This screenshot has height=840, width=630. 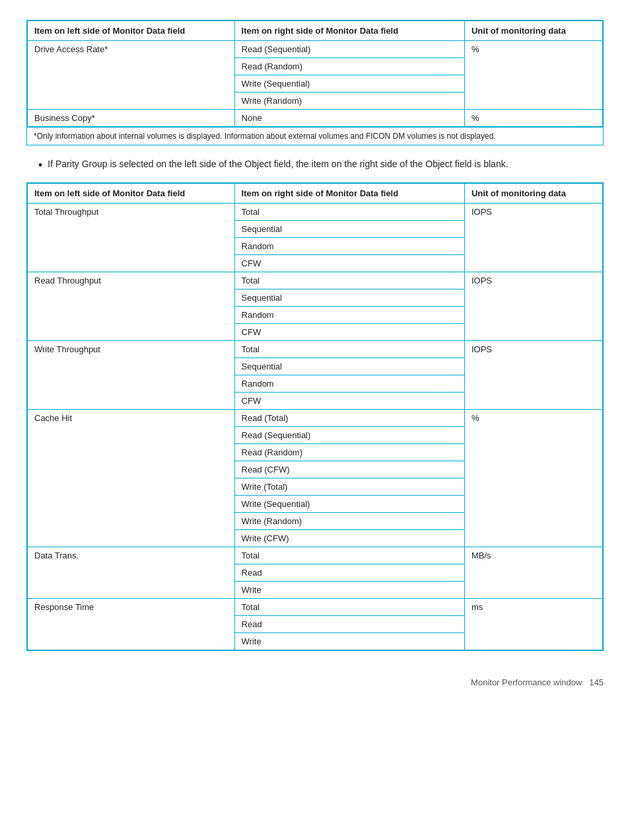 I want to click on table-row: Write ThroughputTotalIOPS, so click(x=316, y=350).